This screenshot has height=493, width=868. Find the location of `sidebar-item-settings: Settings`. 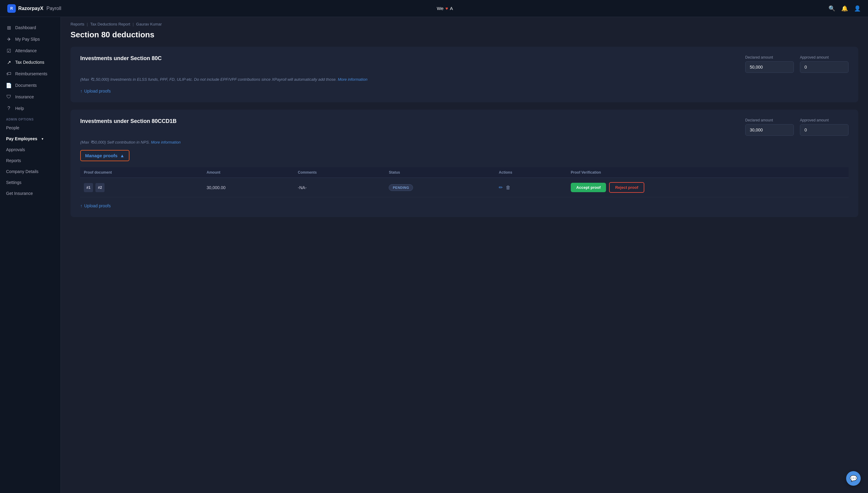

sidebar-item-settings: Settings is located at coordinates (30, 183).